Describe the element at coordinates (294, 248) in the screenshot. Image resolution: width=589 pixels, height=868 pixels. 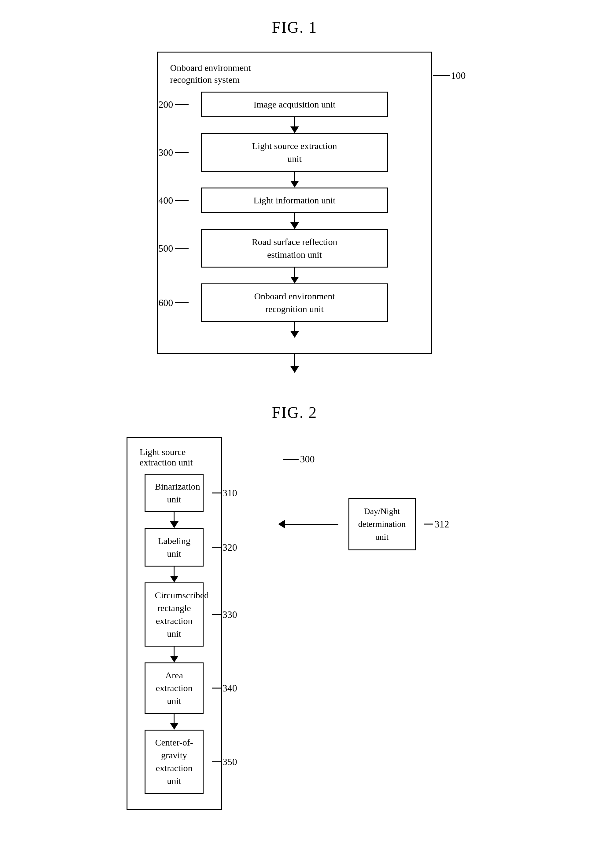
I see `road-surface-box: Road surface reflectionestimation unit` at that location.